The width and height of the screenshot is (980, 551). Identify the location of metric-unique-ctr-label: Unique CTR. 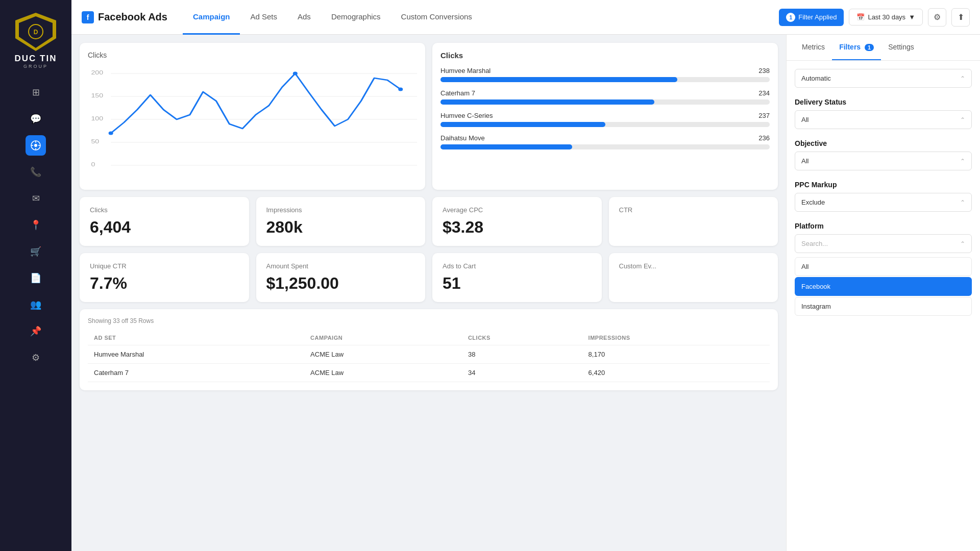
(164, 266).